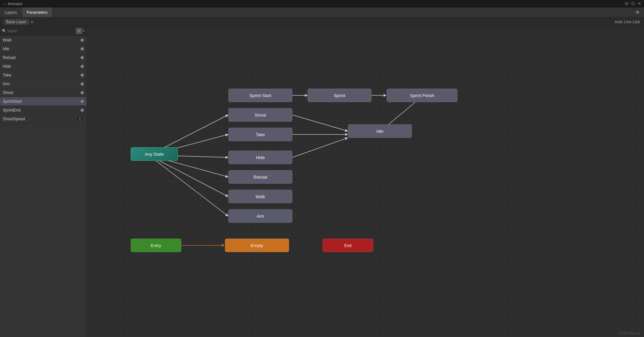 The height and width of the screenshot is (337, 644). I want to click on param-name-sprintstart: SprintStart, so click(42, 101).